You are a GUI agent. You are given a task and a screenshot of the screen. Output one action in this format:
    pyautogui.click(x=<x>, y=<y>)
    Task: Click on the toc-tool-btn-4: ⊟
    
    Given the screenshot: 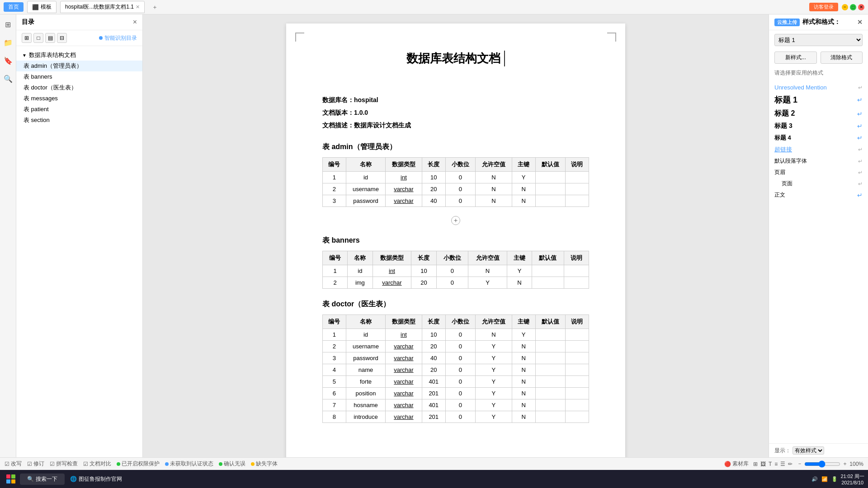 What is the action you would take?
    pyautogui.click(x=62, y=38)
    